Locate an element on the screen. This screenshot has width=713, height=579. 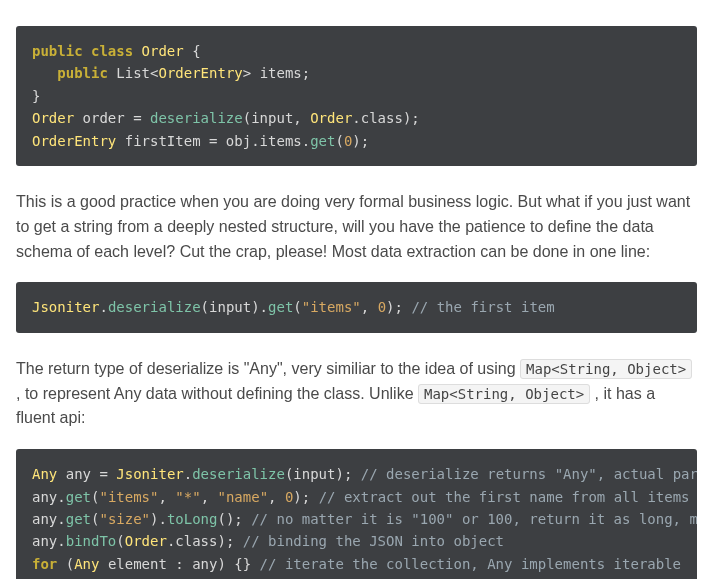
func: toLong is located at coordinates (192, 519).